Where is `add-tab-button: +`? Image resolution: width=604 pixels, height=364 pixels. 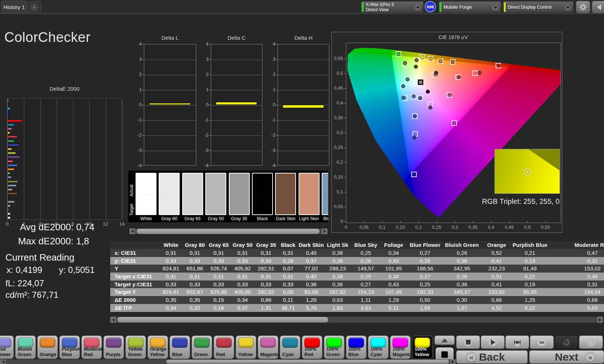 add-tab-button: + is located at coordinates (34, 7).